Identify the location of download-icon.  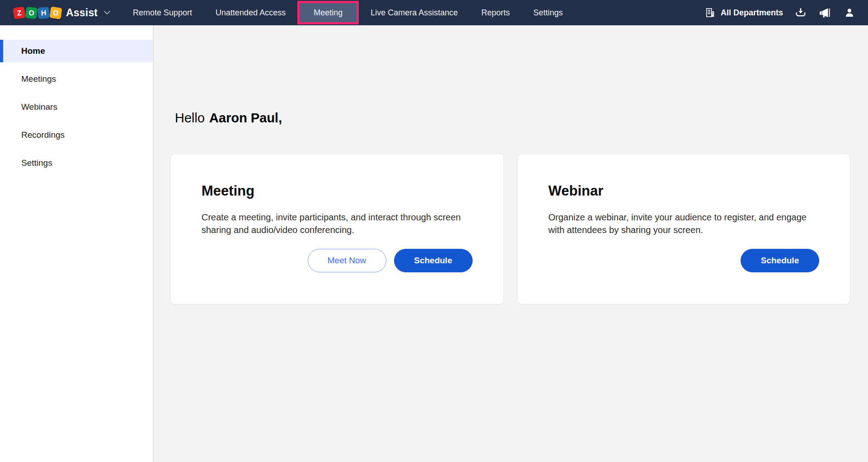
(801, 13).